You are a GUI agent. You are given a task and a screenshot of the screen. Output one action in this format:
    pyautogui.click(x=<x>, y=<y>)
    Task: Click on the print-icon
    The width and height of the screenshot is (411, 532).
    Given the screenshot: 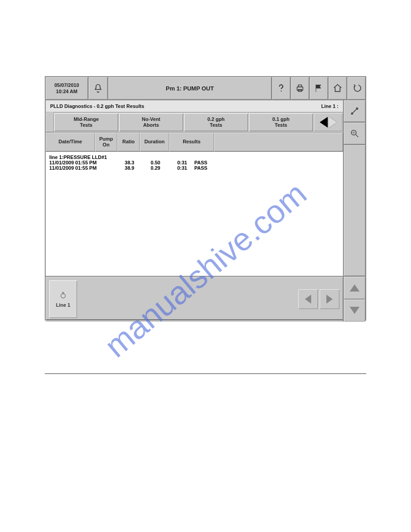 What is the action you would take?
    pyautogui.click(x=300, y=88)
    